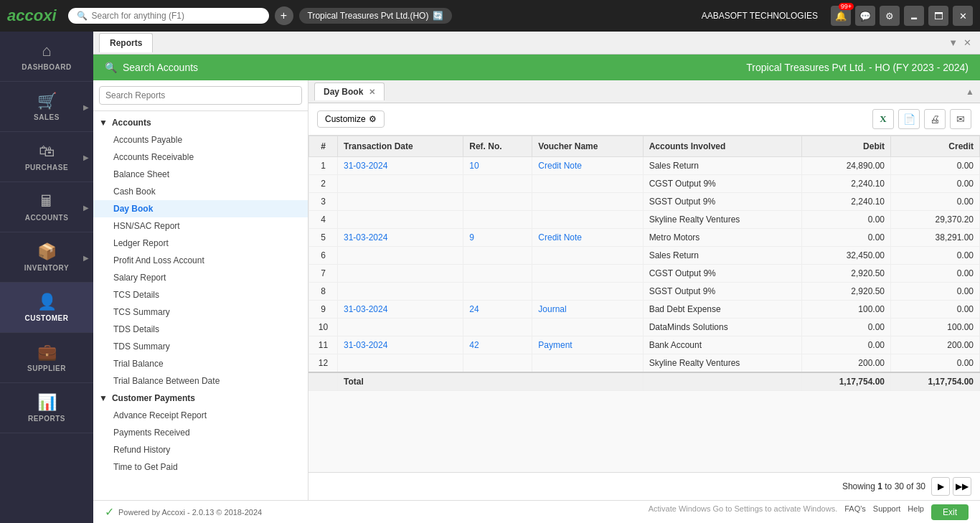 The height and width of the screenshot is (523, 980). What do you see at coordinates (47, 151) in the screenshot?
I see `purchase-icon: 🛍` at bounding box center [47, 151].